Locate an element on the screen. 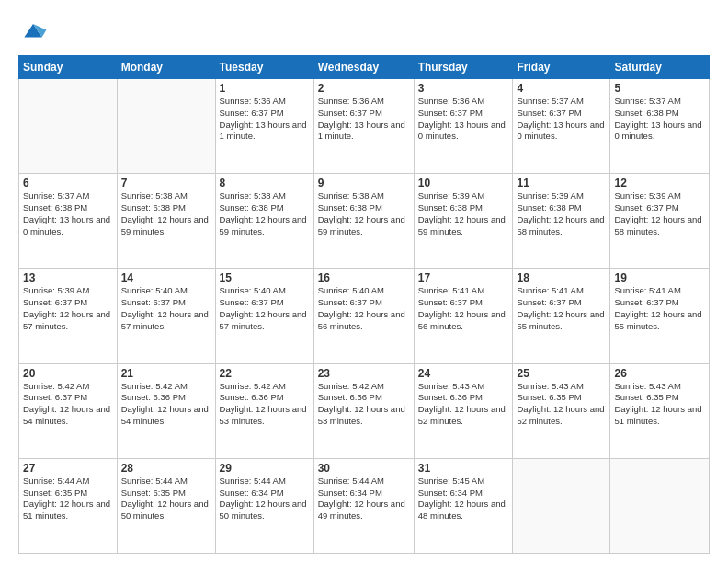 The height and width of the screenshot is (563, 728). calendar-cell: 16Sunrise: 5:40 AM Sunset: 6:37 PM Dayli… is located at coordinates (364, 316).